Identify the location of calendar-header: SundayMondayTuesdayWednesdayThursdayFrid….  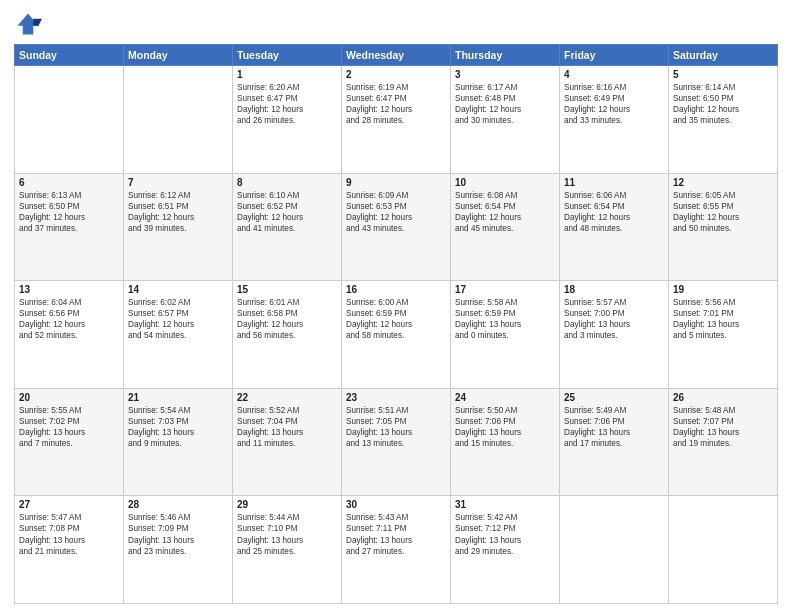
(396, 56).